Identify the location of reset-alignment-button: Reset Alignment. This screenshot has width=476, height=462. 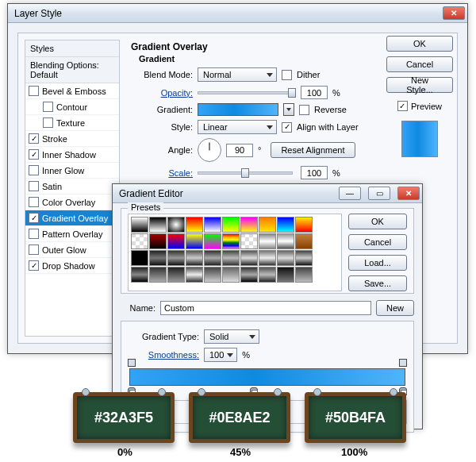
(313, 150).